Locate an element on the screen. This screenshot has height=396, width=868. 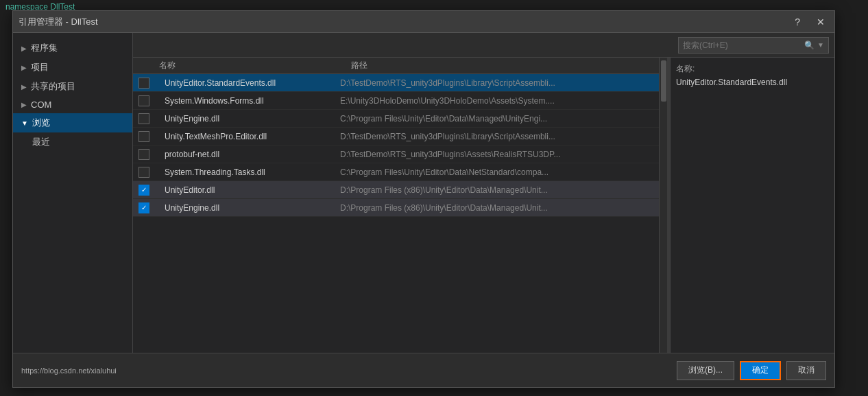
sidebar-item-com: ▶ COM is located at coordinates (73, 104).